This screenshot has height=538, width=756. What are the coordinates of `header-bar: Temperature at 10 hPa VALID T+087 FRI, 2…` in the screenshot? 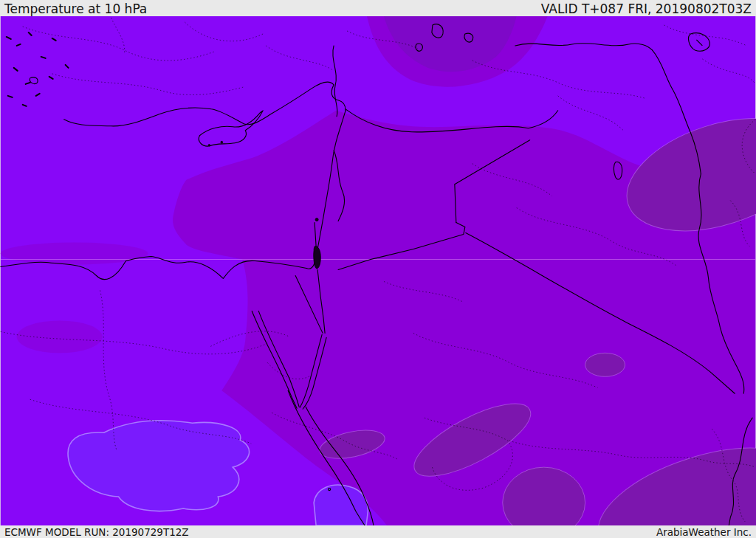 It's located at (378, 8).